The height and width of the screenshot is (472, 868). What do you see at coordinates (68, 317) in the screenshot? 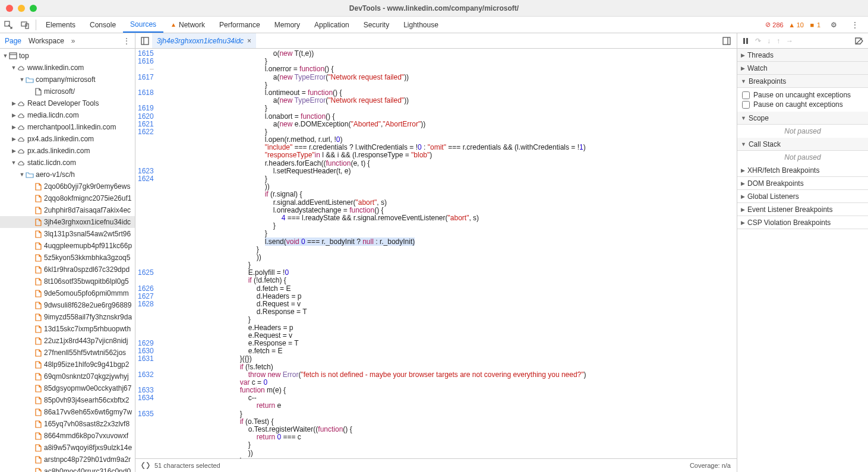
I see `tree-item: 9imyzd558ail7fy3hznskr9da` at bounding box center [68, 317].